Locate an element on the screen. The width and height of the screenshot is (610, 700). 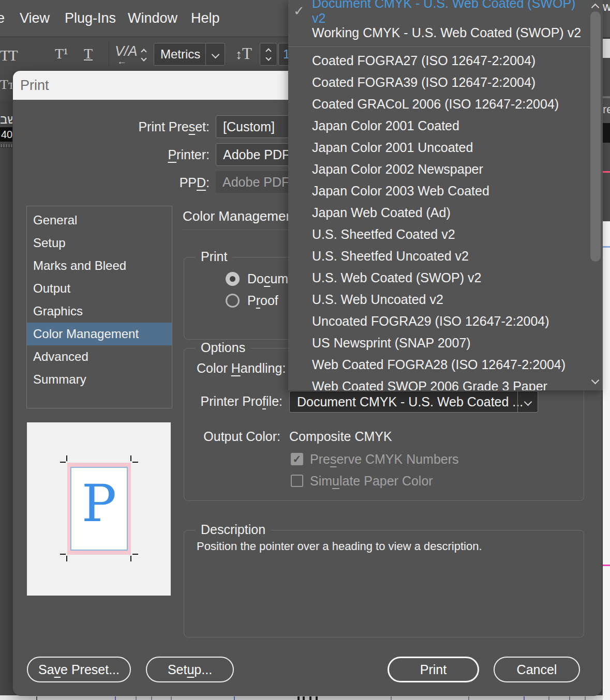
background-right-edge: w re is located at coordinates (606, 350).